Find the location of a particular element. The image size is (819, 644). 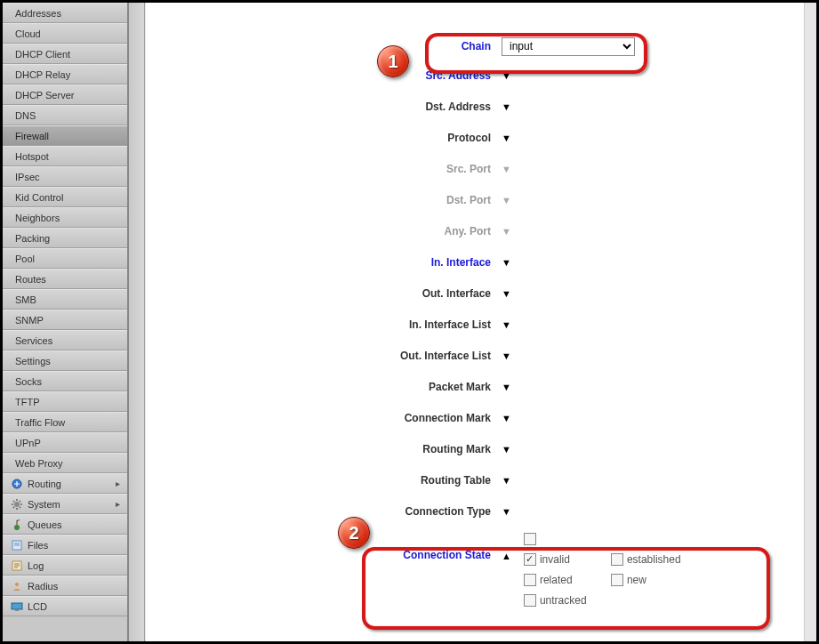

checkbox-new is located at coordinates (617, 580).